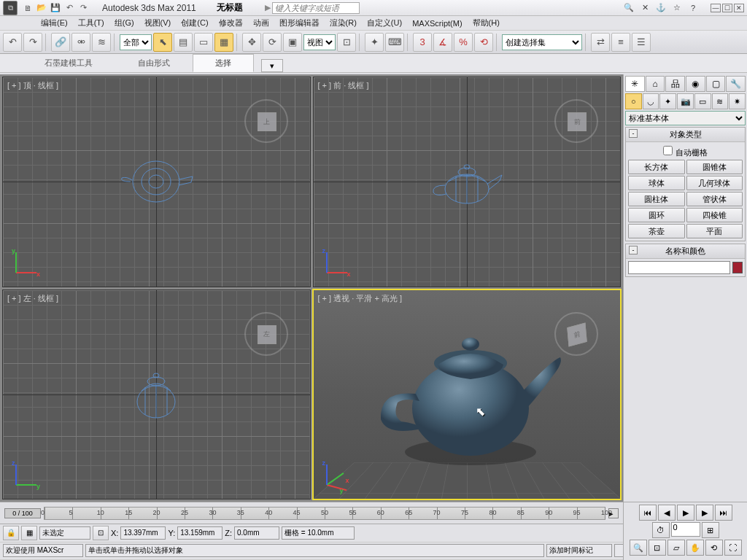  What do you see at coordinates (705, 513) in the screenshot?
I see `next-frame-button: ▶` at bounding box center [705, 513].